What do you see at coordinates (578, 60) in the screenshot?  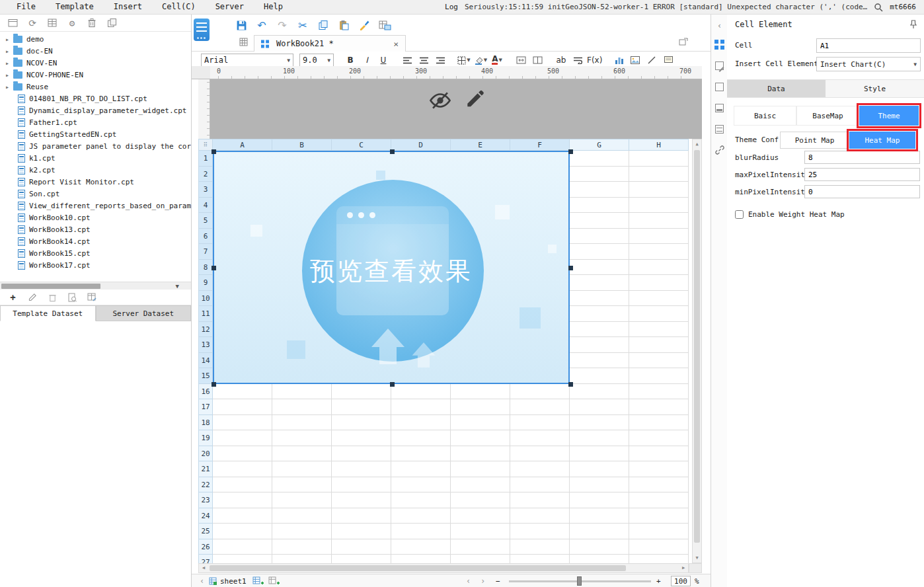 I see `wrap-text-button` at bounding box center [578, 60].